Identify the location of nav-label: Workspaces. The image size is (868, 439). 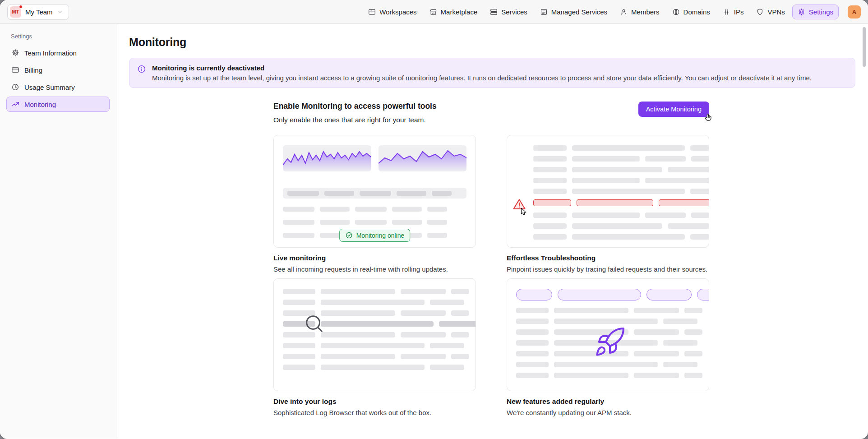
(398, 12).